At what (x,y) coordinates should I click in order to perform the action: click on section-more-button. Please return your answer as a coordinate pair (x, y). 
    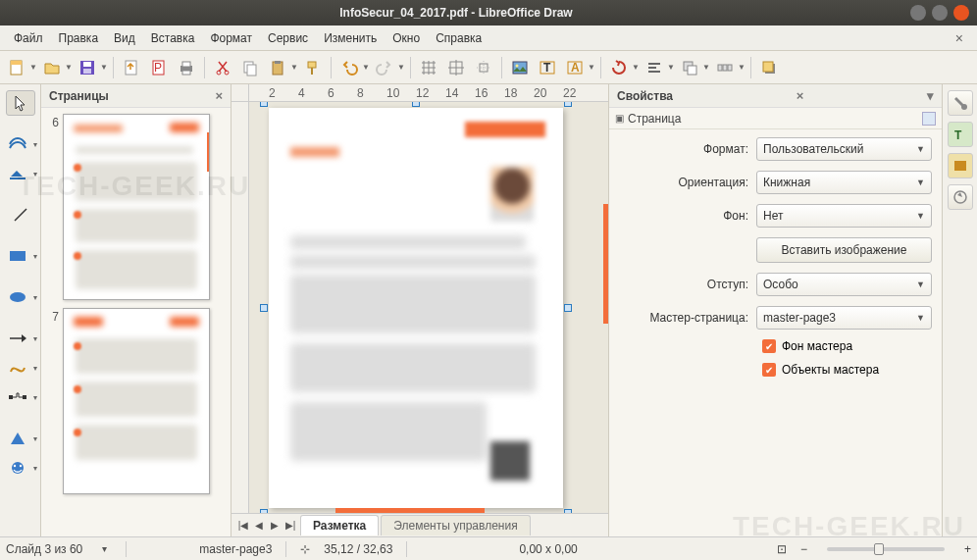
    Looking at the image, I should click on (929, 119).